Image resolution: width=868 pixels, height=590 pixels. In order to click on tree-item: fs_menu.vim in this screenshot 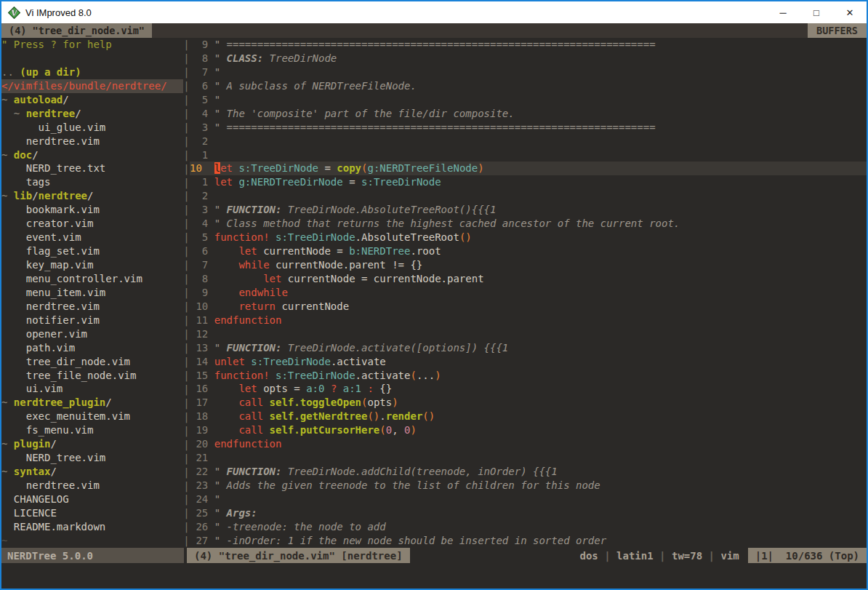, I will do `click(92, 431)`.